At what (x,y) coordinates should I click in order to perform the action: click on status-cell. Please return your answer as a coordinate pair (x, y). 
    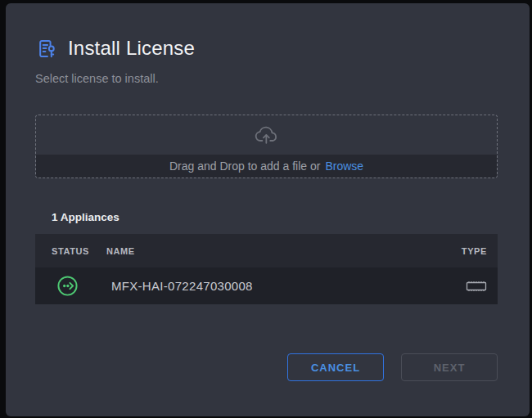
    Looking at the image, I should click on (74, 286).